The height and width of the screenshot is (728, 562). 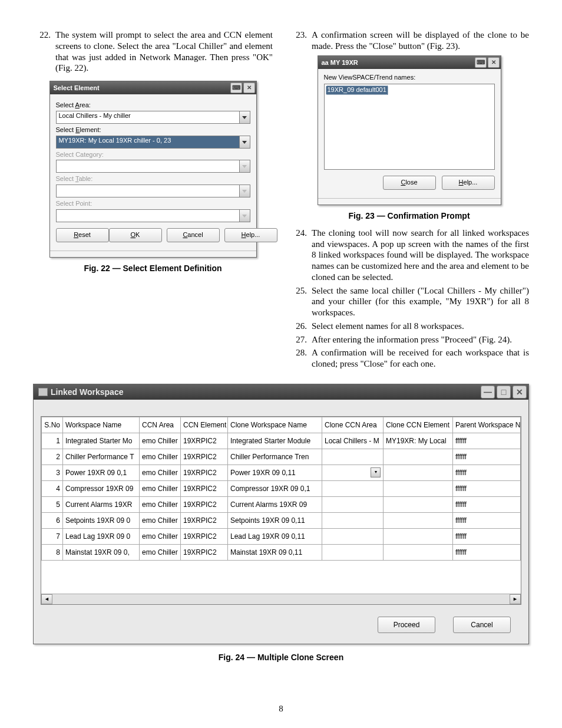 I want to click on table-row: 8Mainstat 19XR 09 0,emo Chiller19XRPIC2M…, so click(x=282, y=552).